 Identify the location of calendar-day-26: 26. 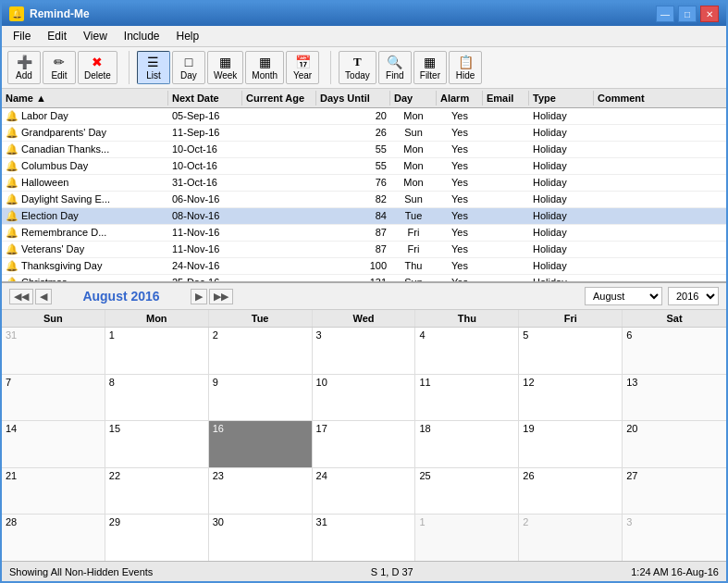
(571, 491).